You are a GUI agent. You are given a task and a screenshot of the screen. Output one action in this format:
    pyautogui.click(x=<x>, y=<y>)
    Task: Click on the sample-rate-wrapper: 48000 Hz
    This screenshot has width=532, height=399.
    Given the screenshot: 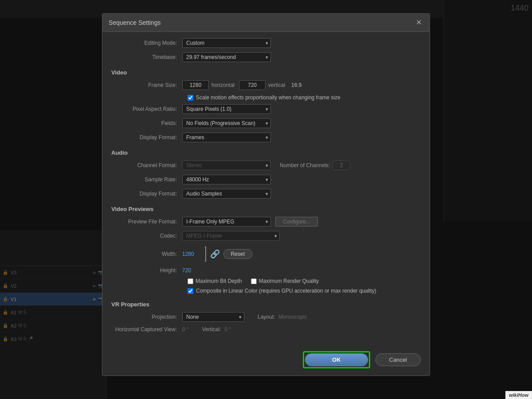 What is the action you would take?
    pyautogui.click(x=227, y=180)
    